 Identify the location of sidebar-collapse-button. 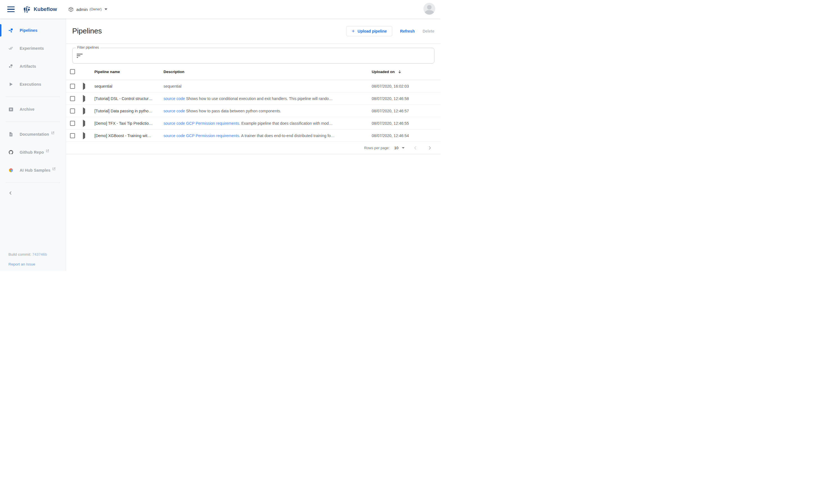
(33, 193).